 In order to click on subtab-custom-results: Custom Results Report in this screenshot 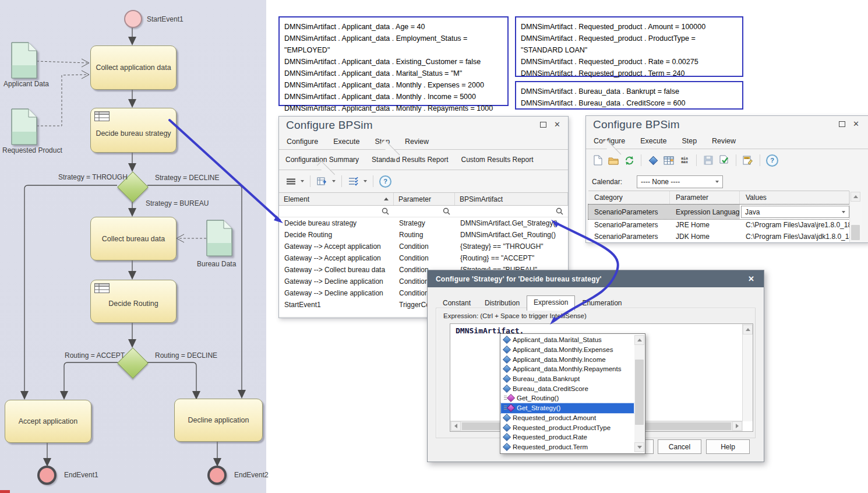, I will do `click(497, 160)`.